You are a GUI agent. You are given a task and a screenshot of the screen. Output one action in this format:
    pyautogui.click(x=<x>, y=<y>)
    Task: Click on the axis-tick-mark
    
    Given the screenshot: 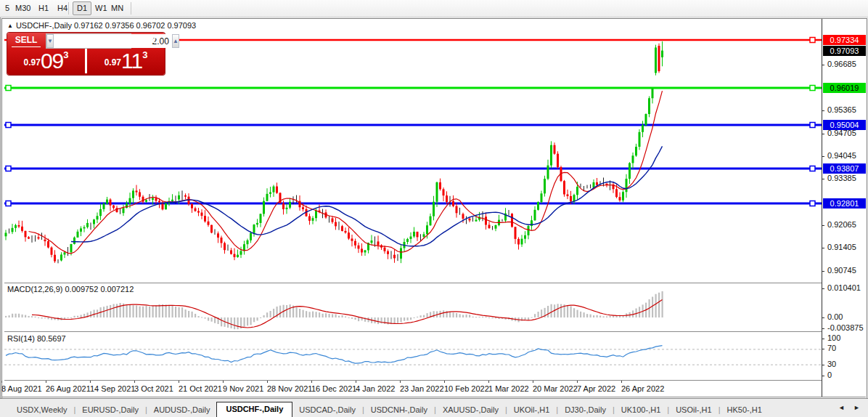 What is the action you would take?
    pyautogui.click(x=823, y=318)
    